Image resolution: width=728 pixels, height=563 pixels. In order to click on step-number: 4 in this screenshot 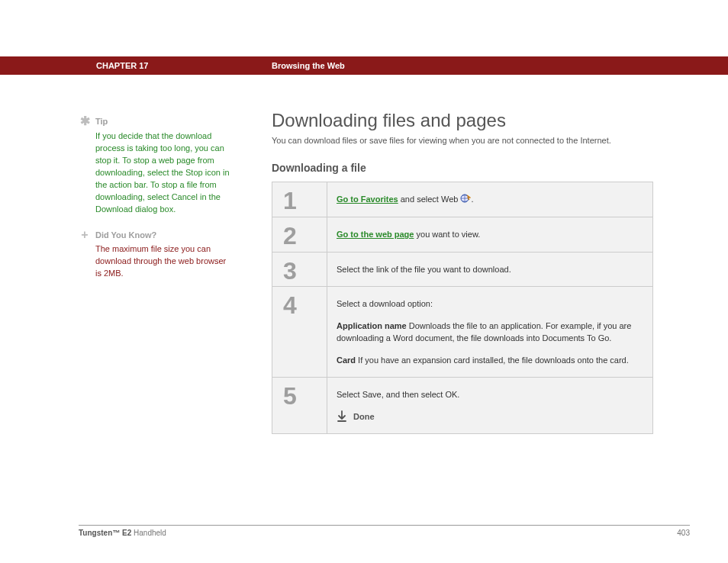, I will do `click(300, 332)`.